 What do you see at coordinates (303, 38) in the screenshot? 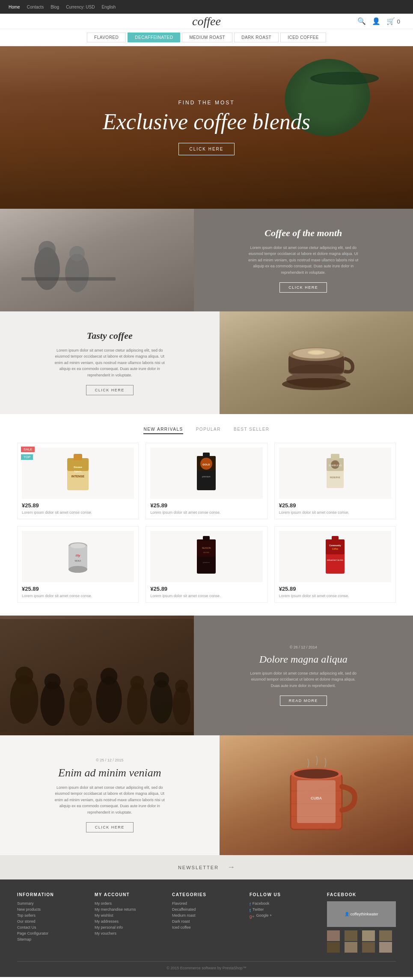
I see `cat-iced-coffee: ICED COFFEE` at bounding box center [303, 38].